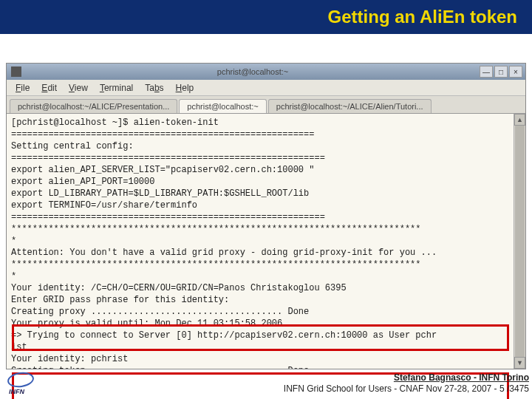  I want to click on scroll-thumb, so click(520, 241).